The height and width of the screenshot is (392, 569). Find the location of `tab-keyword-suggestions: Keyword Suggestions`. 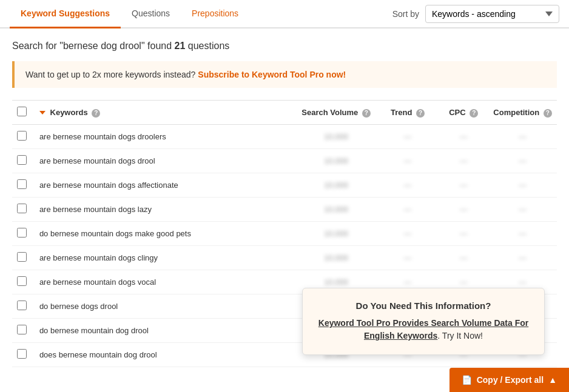

tab-keyword-suggestions: Keyword Suggestions is located at coordinates (66, 15).